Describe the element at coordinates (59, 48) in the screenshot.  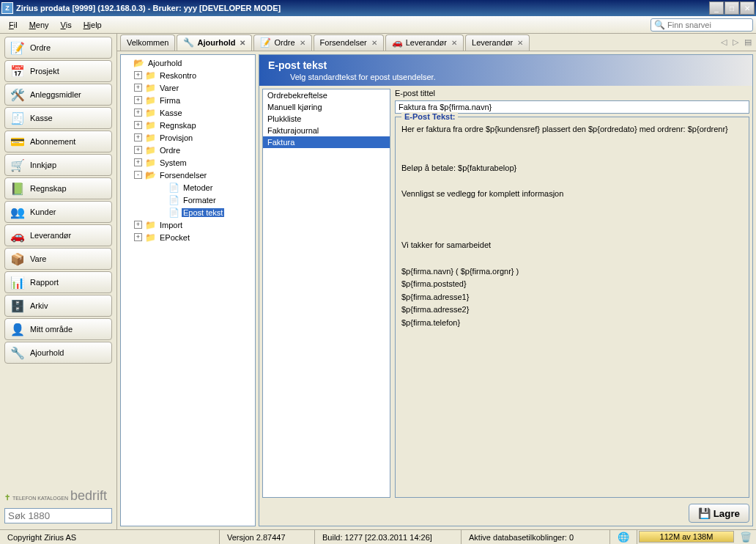
I see `nav-ordre: 📝Ordre` at that location.